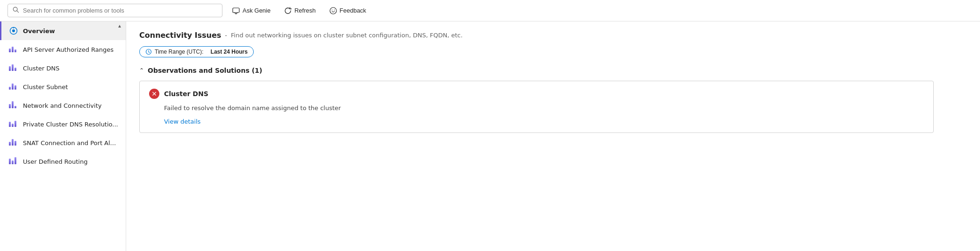  Describe the element at coordinates (71, 124) in the screenshot. I see `sidebar-item-private-cluster-label: Private Cluster DNS Resolutio...` at that location.